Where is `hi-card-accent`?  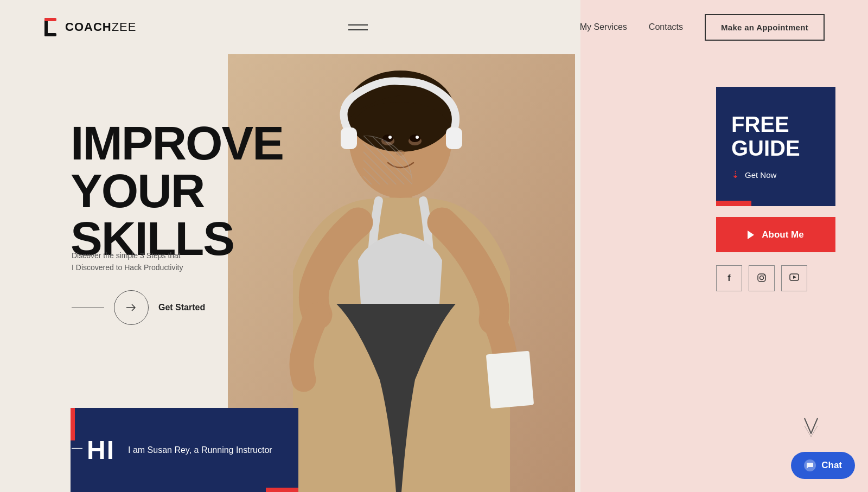
hi-card-accent is located at coordinates (73, 424).